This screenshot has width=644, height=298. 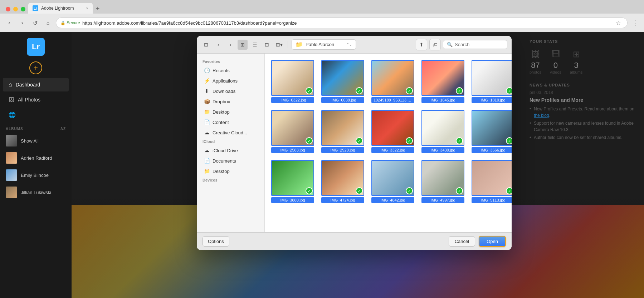 I want to click on sidebar-item-desktop2: 📁 Desktop, so click(x=230, y=171).